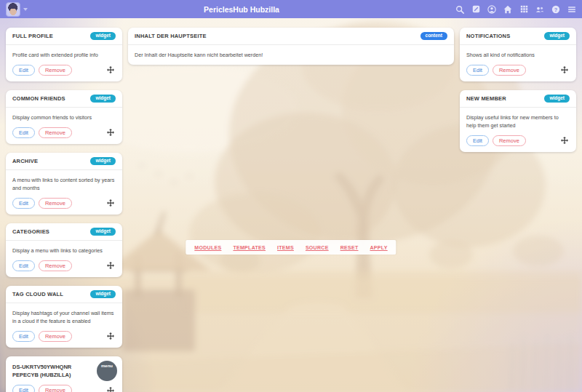  Describe the element at coordinates (249, 247) in the screenshot. I see `layout-menu-templates: TEMPLATES` at that location.